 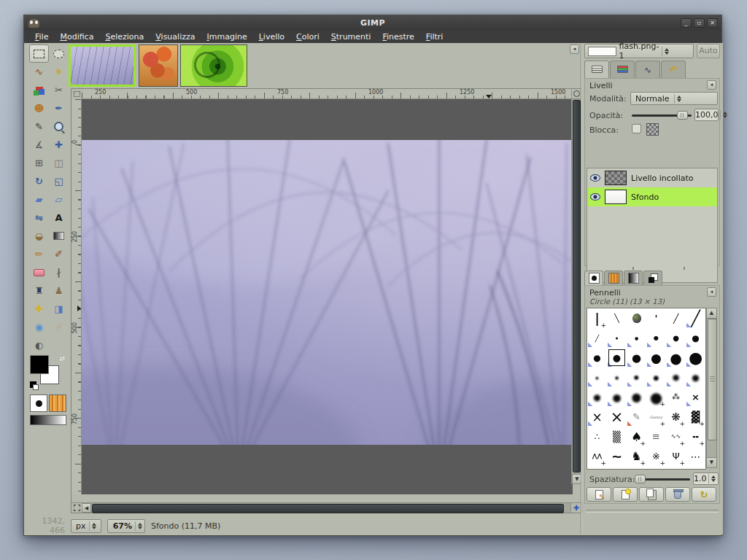 I want to click on spacing-slider, so click(x=662, y=480).